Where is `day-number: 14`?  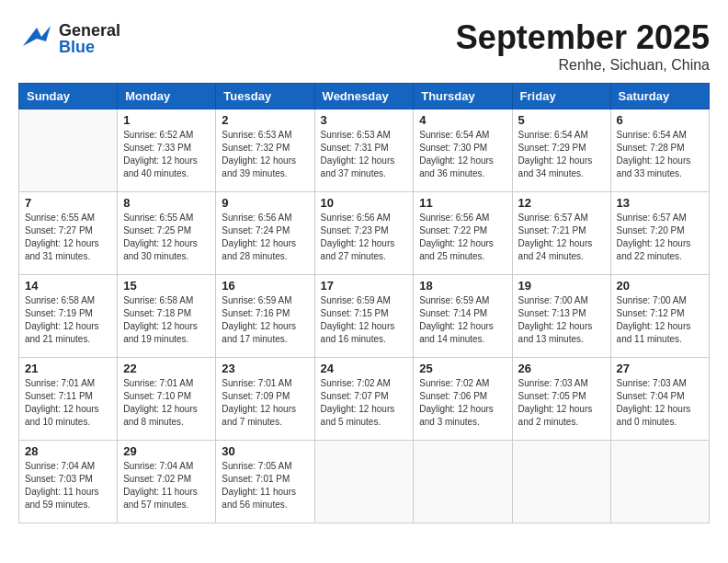
day-number: 14 is located at coordinates (68, 285).